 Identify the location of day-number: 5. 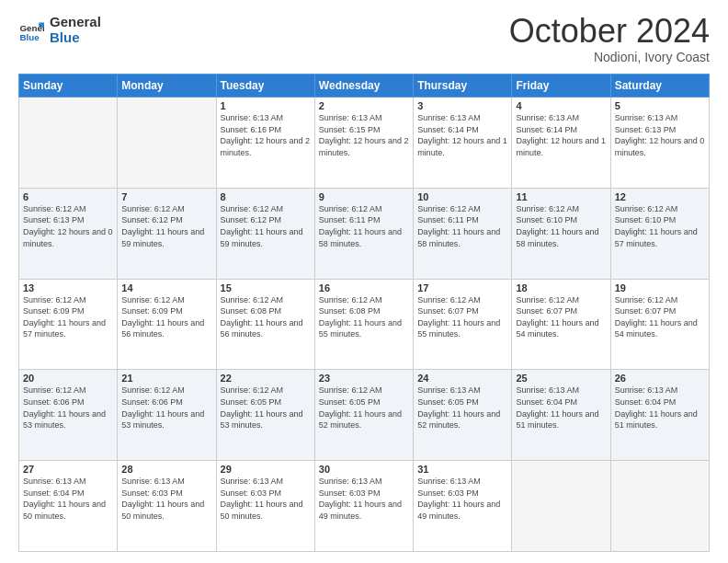
(660, 106).